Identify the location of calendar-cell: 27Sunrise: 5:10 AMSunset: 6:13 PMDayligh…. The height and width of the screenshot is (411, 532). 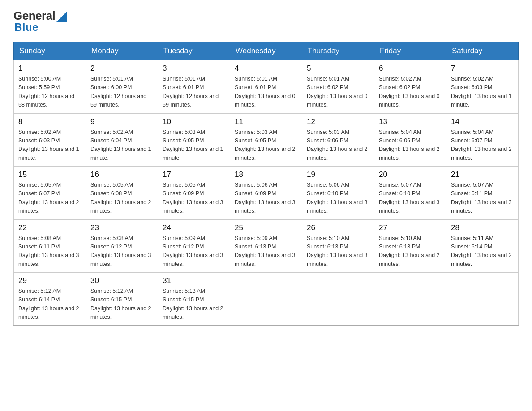
(410, 246).